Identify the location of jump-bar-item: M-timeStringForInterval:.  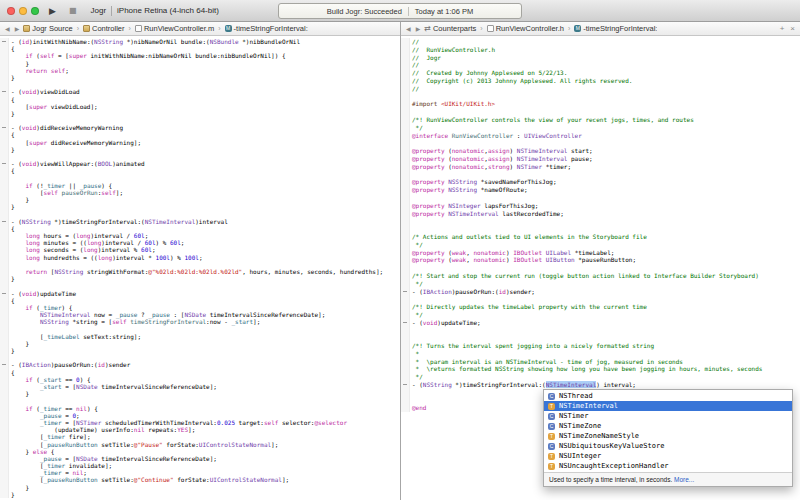
(616, 28).